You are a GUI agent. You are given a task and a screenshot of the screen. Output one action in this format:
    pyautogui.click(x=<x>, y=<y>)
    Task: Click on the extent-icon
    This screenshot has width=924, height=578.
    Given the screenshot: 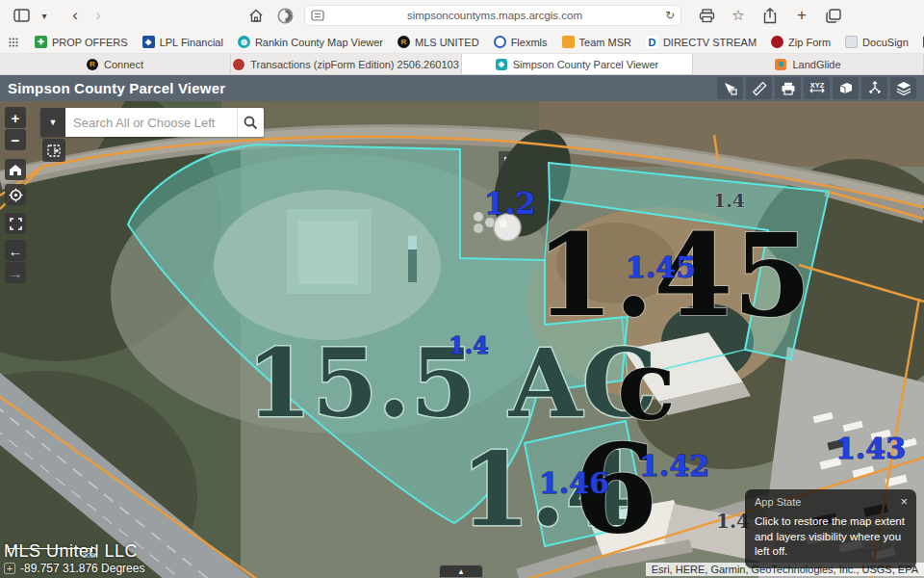 What is the action you would take?
    pyautogui.click(x=15, y=223)
    